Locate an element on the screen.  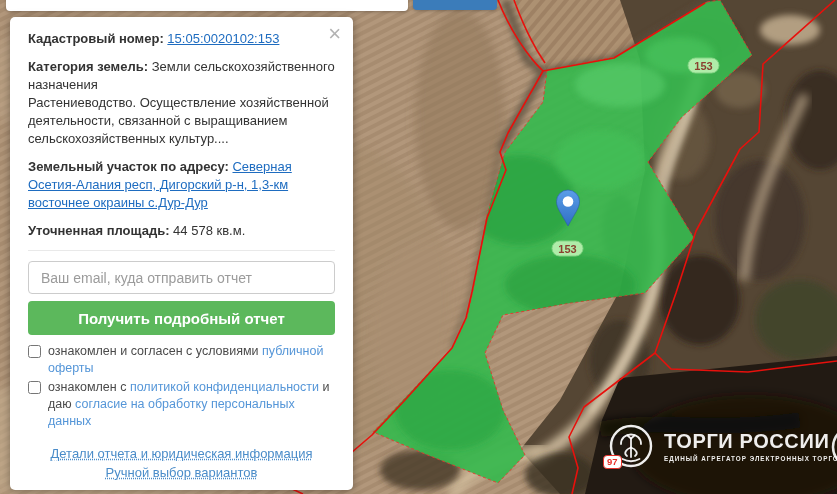
parcel-label-top-pill: 153 is located at coordinates (704, 66).